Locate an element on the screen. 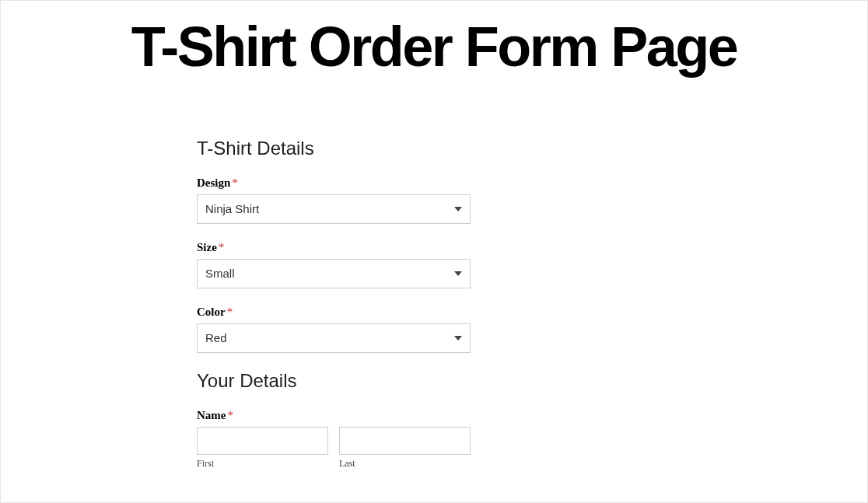 This screenshot has height=503, width=868. size-label: Size* is located at coordinates (334, 247).